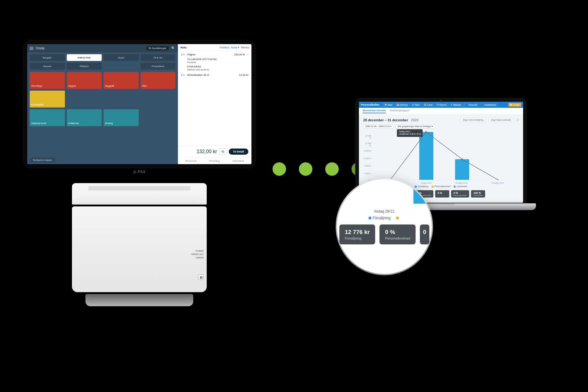 This screenshot has height=392, width=588. What do you see at coordinates (238, 161) in the screenshot?
I see `foot-kassalada: Kassalåda` at bounding box center [238, 161].